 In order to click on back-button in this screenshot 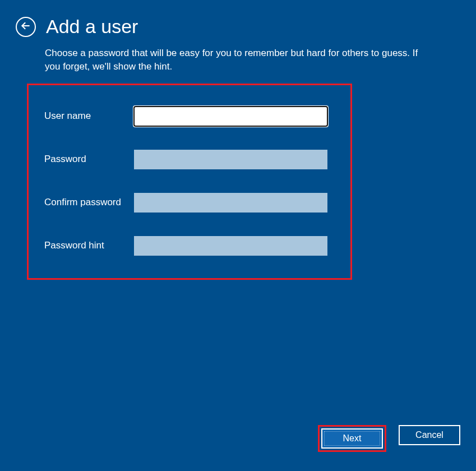, I will do `click(26, 27)`.